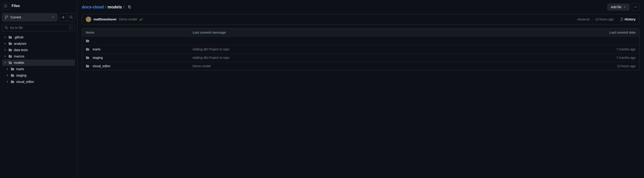  Describe the element at coordinates (384, 32) in the screenshot. I see `header-message: Last commit message` at that location.